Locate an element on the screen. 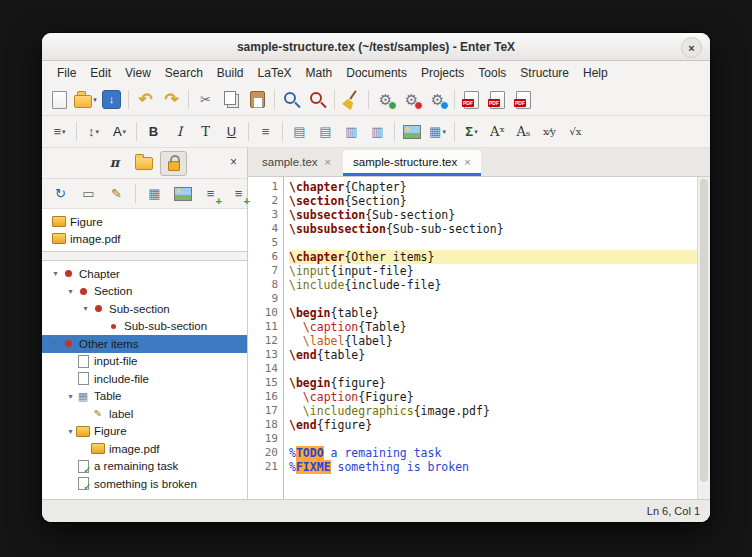  description-icon: ▥ is located at coordinates (352, 132).